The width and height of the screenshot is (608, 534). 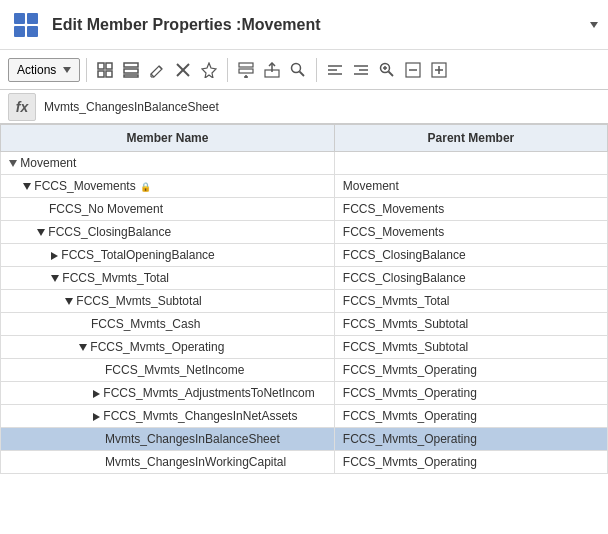 What do you see at coordinates (183, 70) in the screenshot?
I see `delete-button` at bounding box center [183, 70].